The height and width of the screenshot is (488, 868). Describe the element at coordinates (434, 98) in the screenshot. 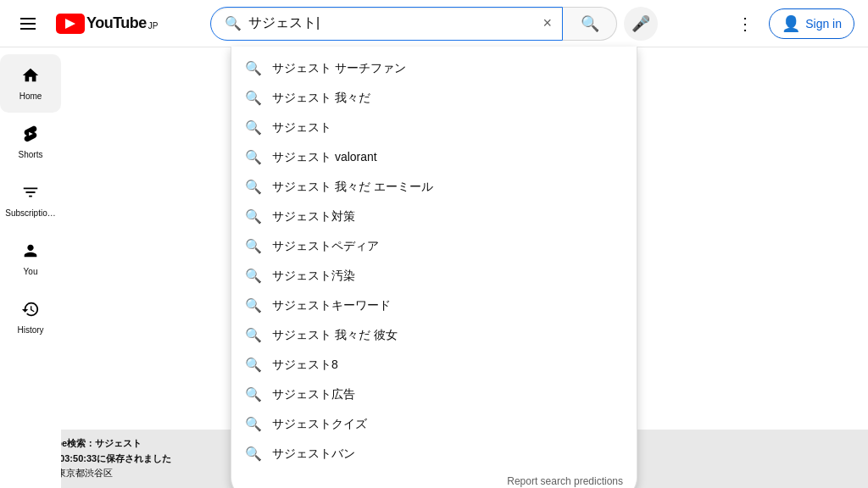

I see `dropdown-item: 🔍 サジェスト 我々だ` at that location.